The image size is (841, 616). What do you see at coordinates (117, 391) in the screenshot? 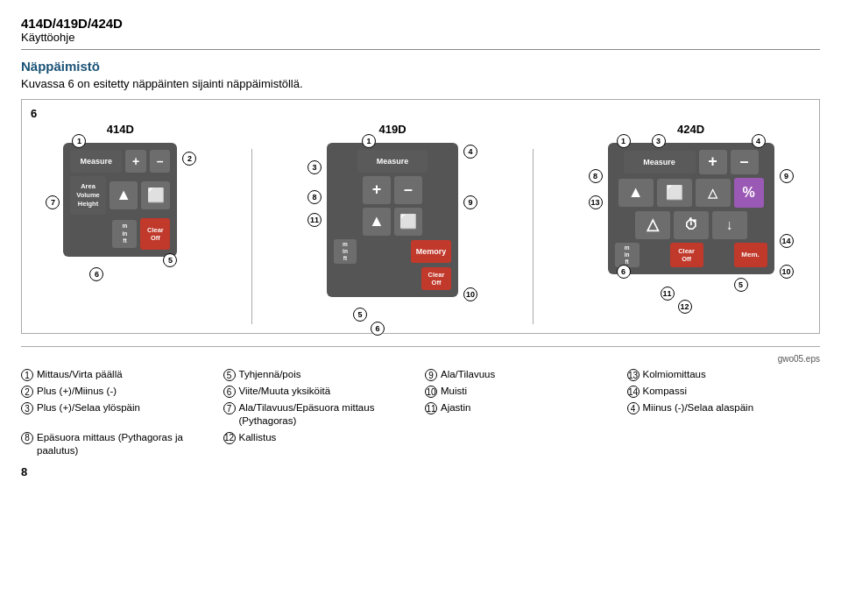
I see `legend-item: 2 Plus (+)/Miinus (-)` at bounding box center [117, 391].